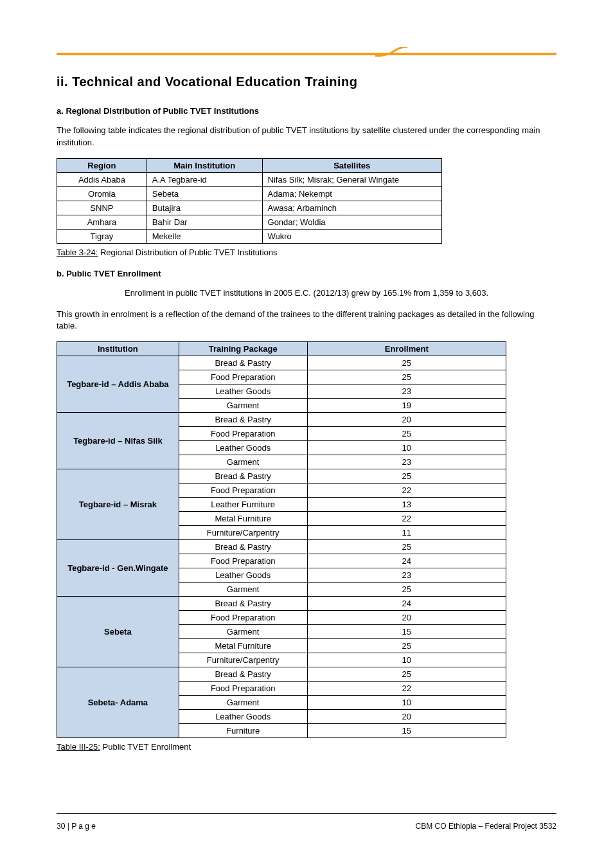  What do you see at coordinates (243, 505) in the screenshot?
I see `table-cell: Leather Furniture` at bounding box center [243, 505].